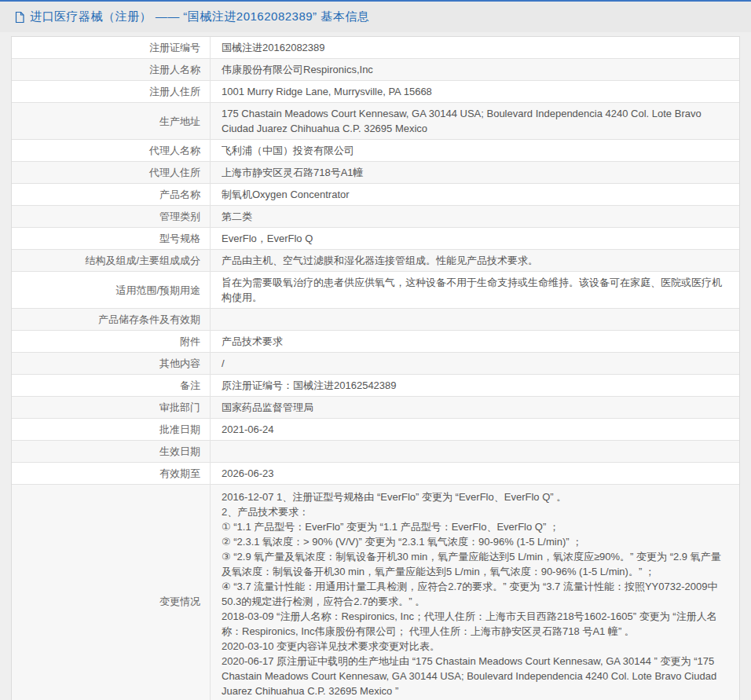 The width and height of the screenshot is (751, 700). Describe the element at coordinates (376, 386) in the screenshot. I see `table-row: 备注原注册证编号：国械注进20162542389` at that location.